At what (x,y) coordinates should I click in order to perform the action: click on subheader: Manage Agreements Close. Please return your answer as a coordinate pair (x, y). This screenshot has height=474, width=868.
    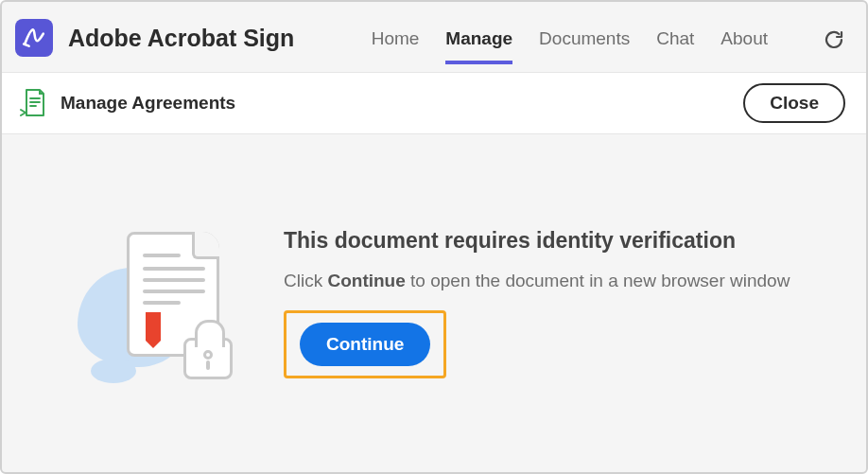
    Looking at the image, I should click on (434, 103).